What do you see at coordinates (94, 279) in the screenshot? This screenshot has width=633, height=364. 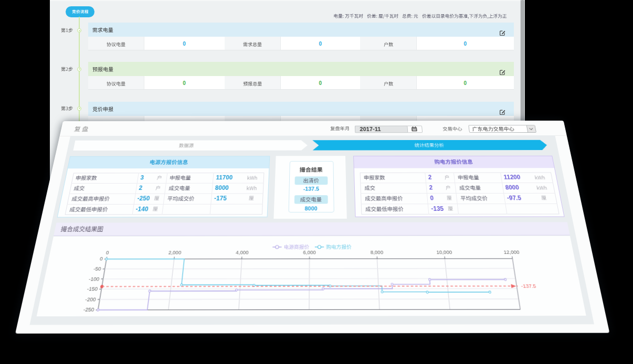 I see `svg-text: -100` at bounding box center [94, 279].